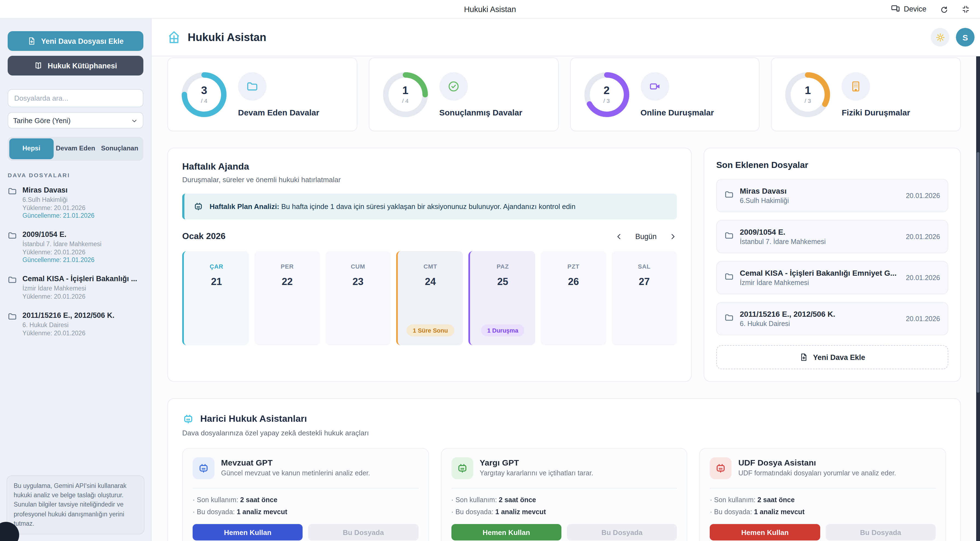 The width and height of the screenshot is (980, 541). I want to click on theme-toggle-button, so click(940, 37).